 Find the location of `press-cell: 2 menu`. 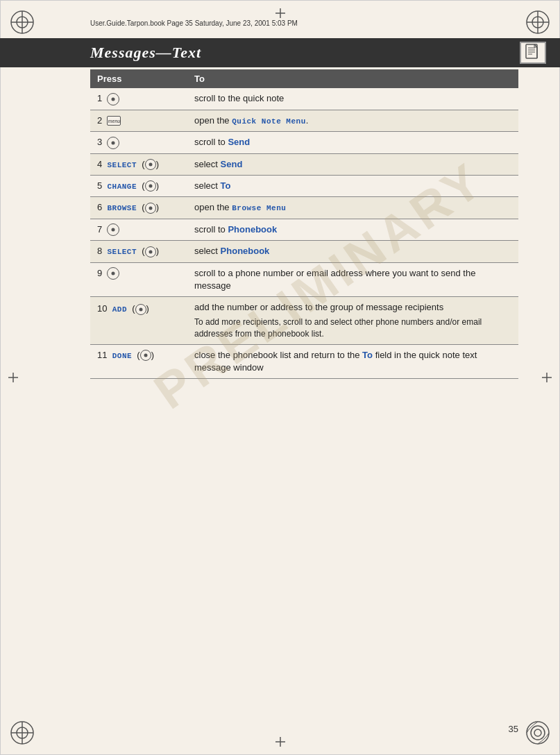

press-cell: 2 menu is located at coordinates (139, 121).